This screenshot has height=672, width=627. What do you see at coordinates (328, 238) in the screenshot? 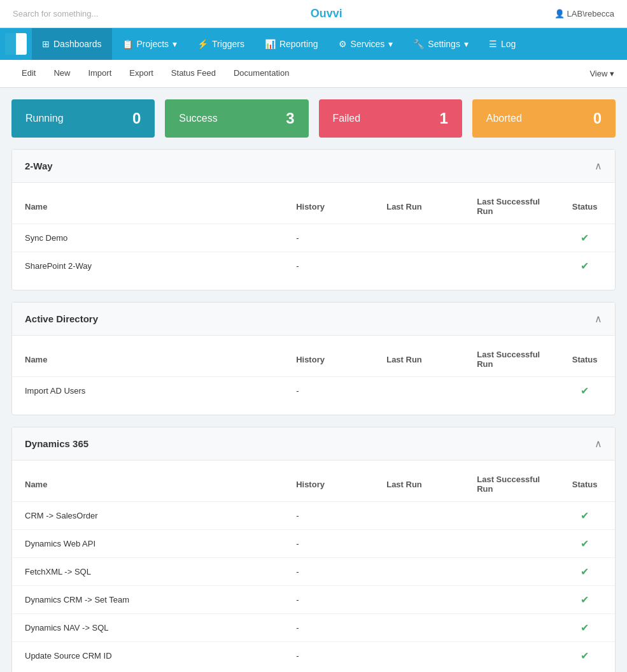
I see `row-history-0-0: -` at bounding box center [328, 238].